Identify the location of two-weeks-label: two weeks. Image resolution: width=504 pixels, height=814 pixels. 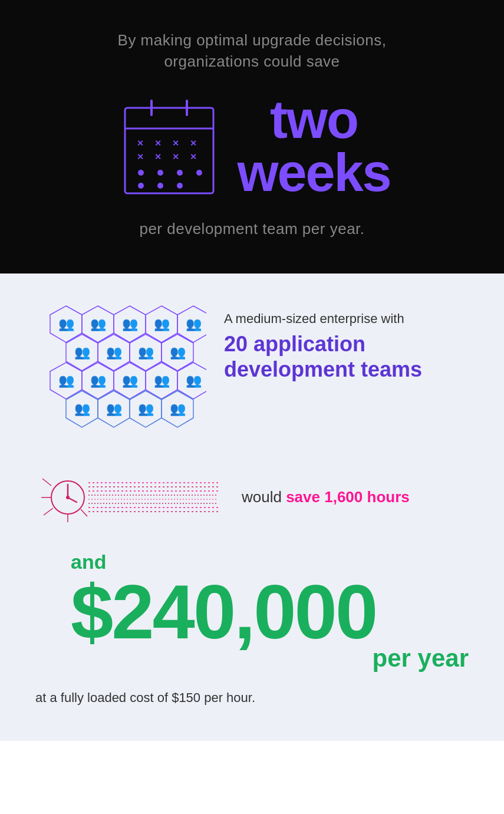
(314, 146).